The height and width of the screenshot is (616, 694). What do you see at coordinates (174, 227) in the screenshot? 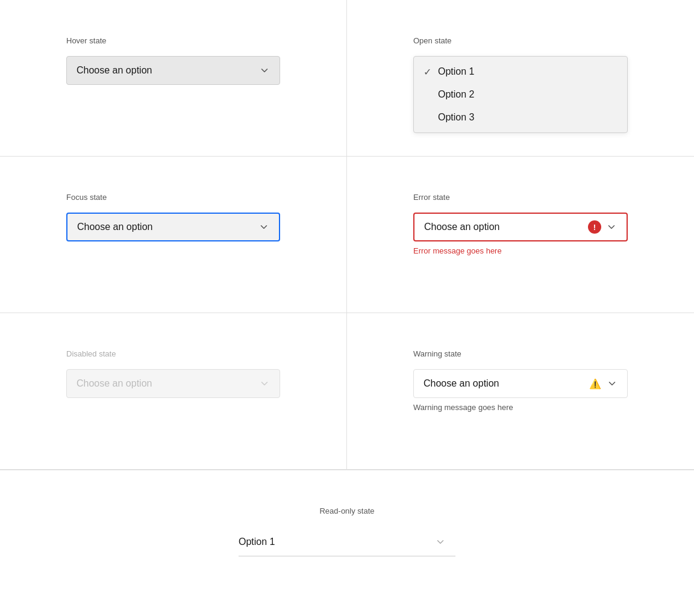
I see `focus-select: Choose an option` at bounding box center [174, 227].